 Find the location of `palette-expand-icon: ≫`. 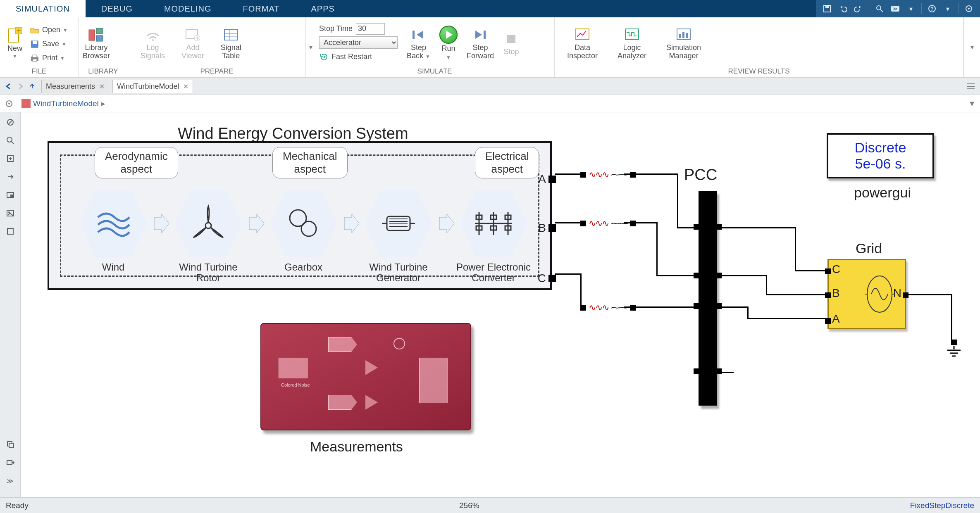

palette-expand-icon: ≫ is located at coordinates (10, 481).